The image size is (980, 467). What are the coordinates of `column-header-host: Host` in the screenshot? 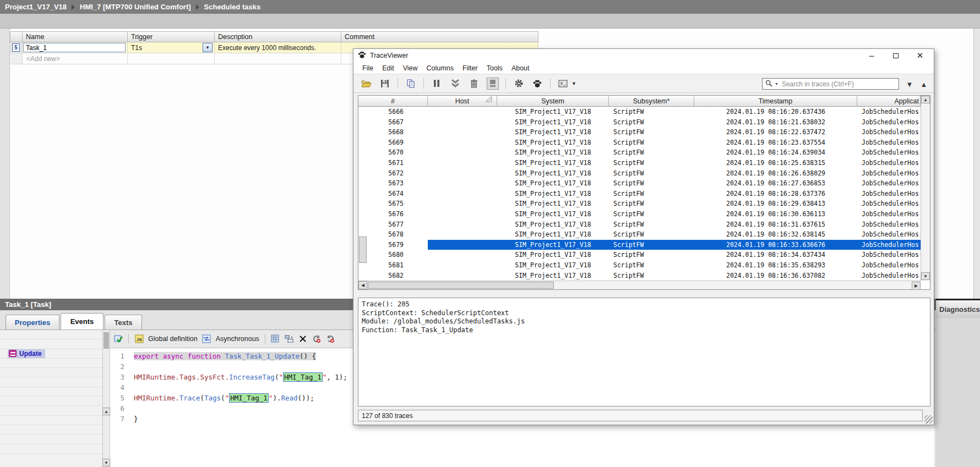 It's located at (462, 101).